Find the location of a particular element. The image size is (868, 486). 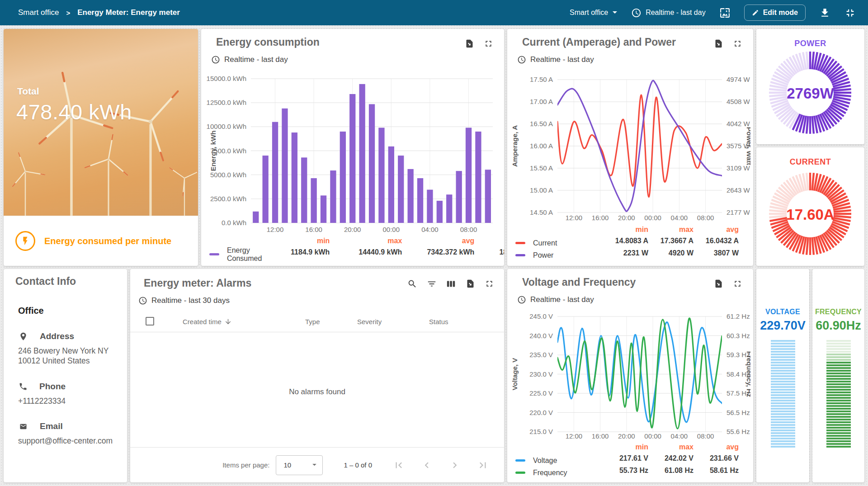

edit-mode-label: Edit mode is located at coordinates (780, 13).